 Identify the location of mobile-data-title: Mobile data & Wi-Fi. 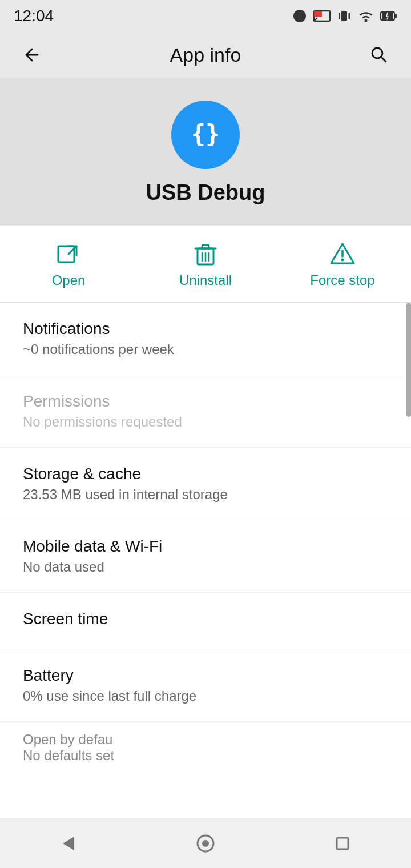
(206, 546).